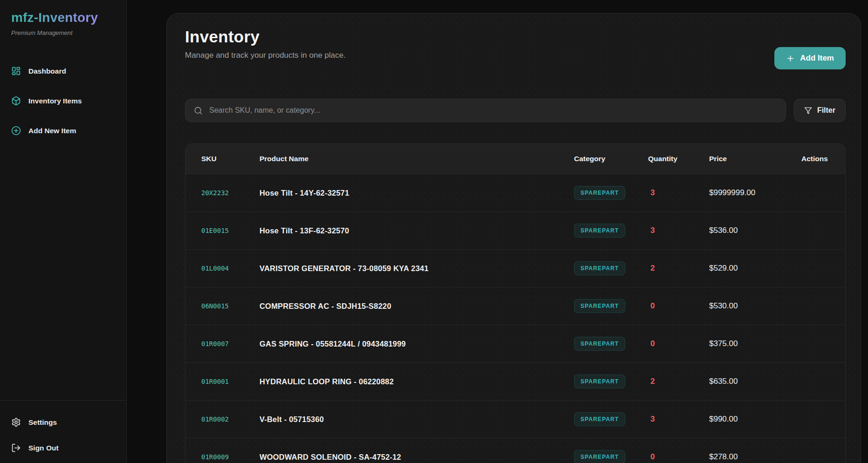 The height and width of the screenshot is (463, 868). Describe the element at coordinates (63, 232) in the screenshot. I see `sidebar: mfz-Inventory Premium Management Dashboa…` at that location.